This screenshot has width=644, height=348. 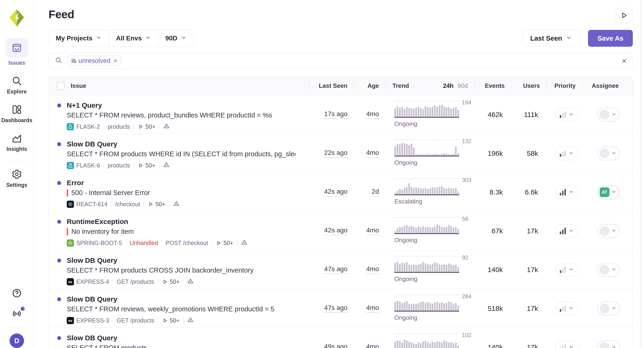 I want to click on play-button, so click(x=624, y=16).